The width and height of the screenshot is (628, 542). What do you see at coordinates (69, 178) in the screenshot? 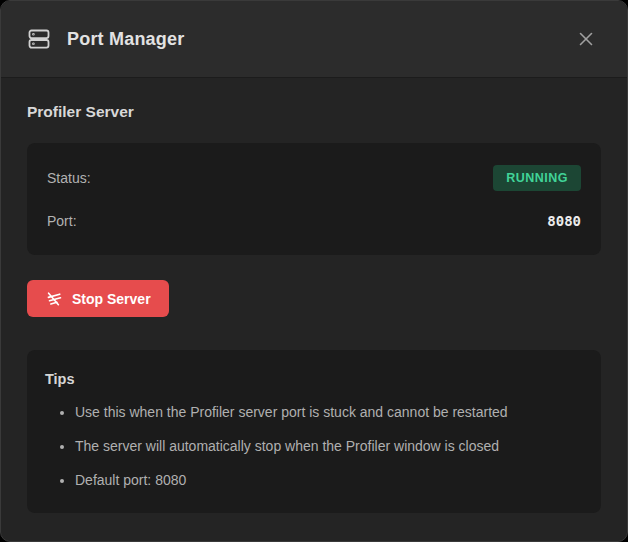
I see `status-label: Status:` at bounding box center [69, 178].